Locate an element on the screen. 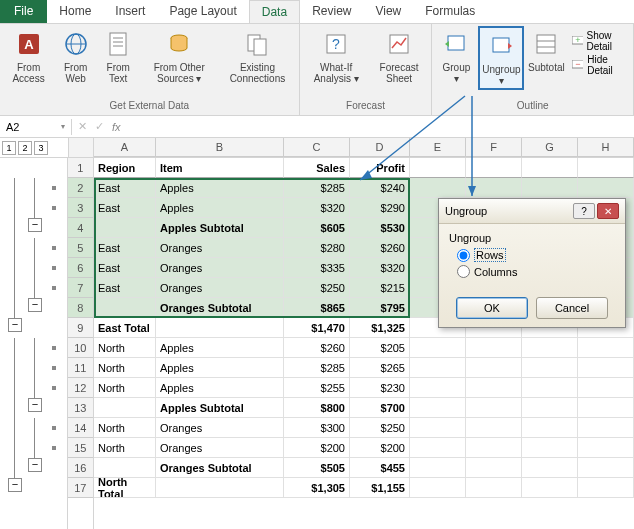  cell: $1,155 is located at coordinates (380, 488).